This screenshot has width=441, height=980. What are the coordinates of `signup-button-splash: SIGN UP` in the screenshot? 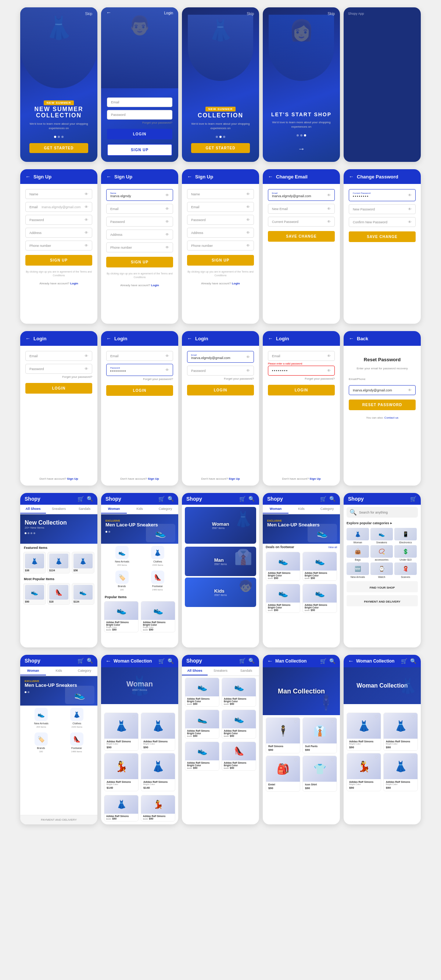 It's located at (140, 150).